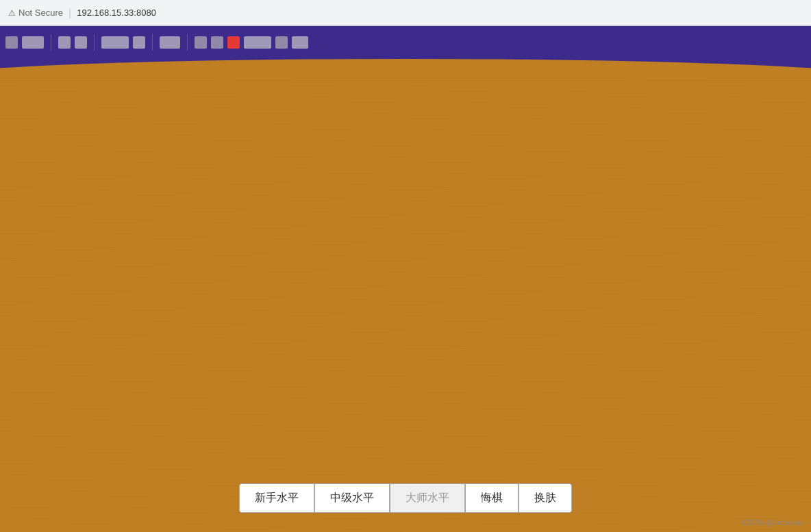  What do you see at coordinates (277, 498) in the screenshot?
I see `beginner-button: 新手水平` at bounding box center [277, 498].